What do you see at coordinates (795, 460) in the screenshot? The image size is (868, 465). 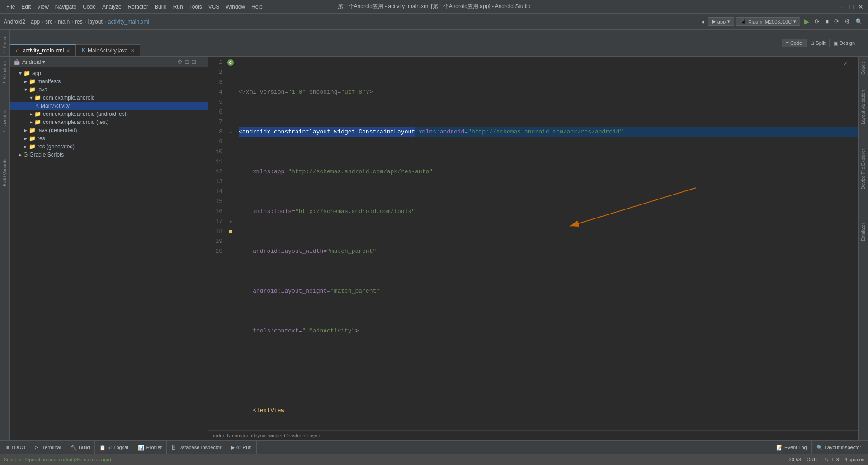 I see `status-time: 20:53` at bounding box center [795, 460].